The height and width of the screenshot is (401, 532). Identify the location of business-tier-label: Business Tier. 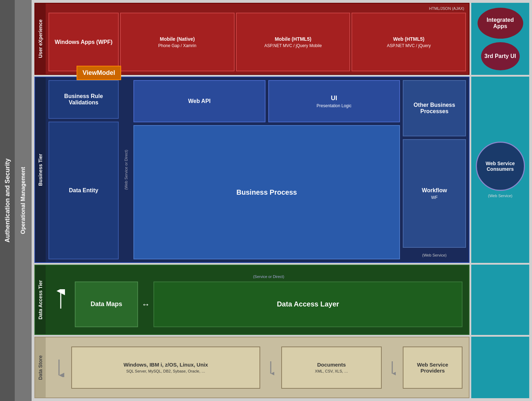
(40, 170).